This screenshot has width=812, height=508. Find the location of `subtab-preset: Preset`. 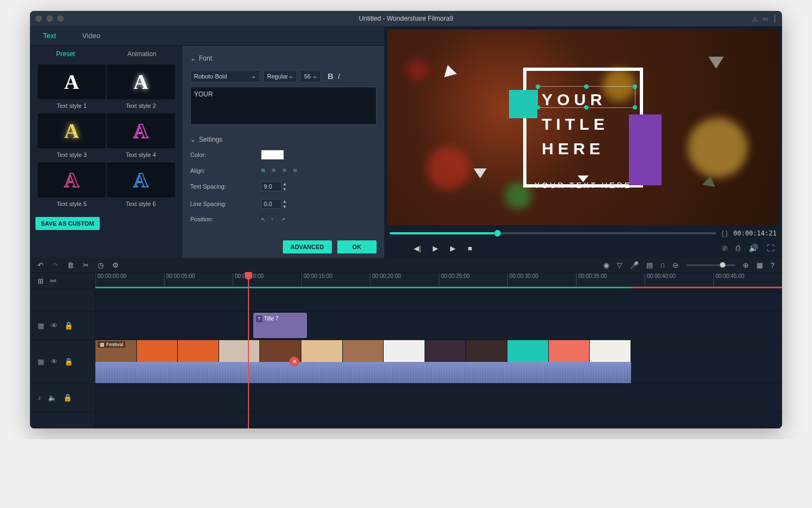

subtab-preset: Preset is located at coordinates (65, 54).